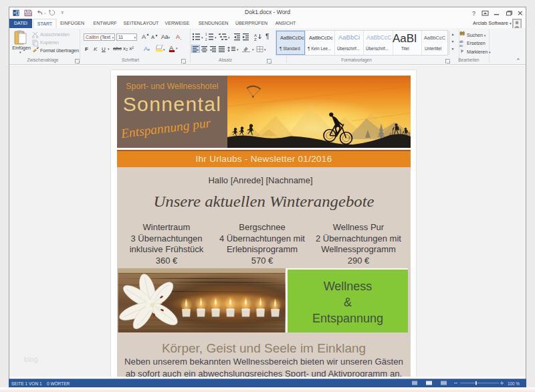 This screenshot has width=535, height=392. What do you see at coordinates (255, 35) in the screenshot?
I see `svg-text: A` at bounding box center [255, 35].